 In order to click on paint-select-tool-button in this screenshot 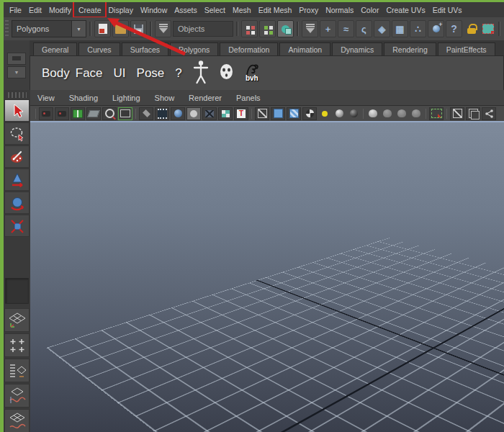, I will do `click(17, 157)`.